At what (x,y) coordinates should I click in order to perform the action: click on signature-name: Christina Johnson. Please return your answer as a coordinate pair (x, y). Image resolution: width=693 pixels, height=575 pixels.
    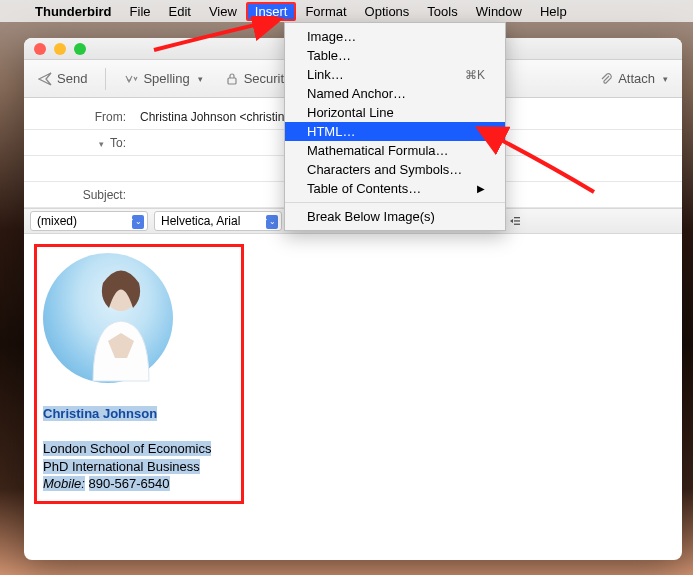
    Looking at the image, I should click on (100, 414).